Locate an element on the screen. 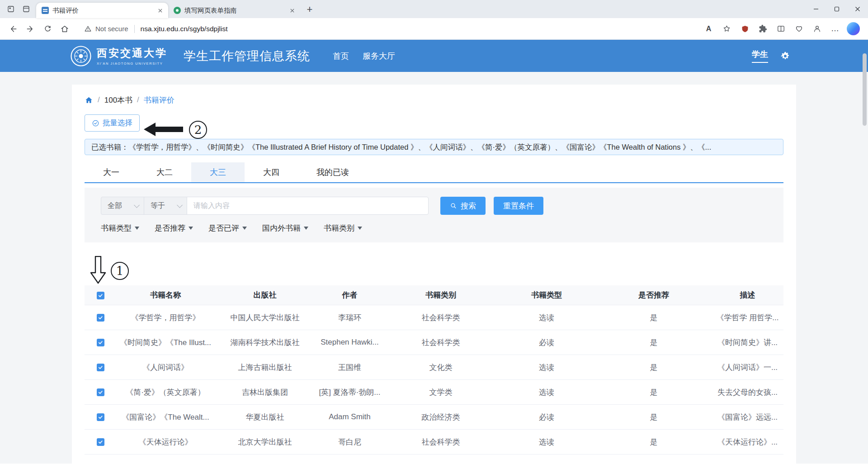 The image size is (868, 464). read-aloud-icon: A is located at coordinates (709, 29).